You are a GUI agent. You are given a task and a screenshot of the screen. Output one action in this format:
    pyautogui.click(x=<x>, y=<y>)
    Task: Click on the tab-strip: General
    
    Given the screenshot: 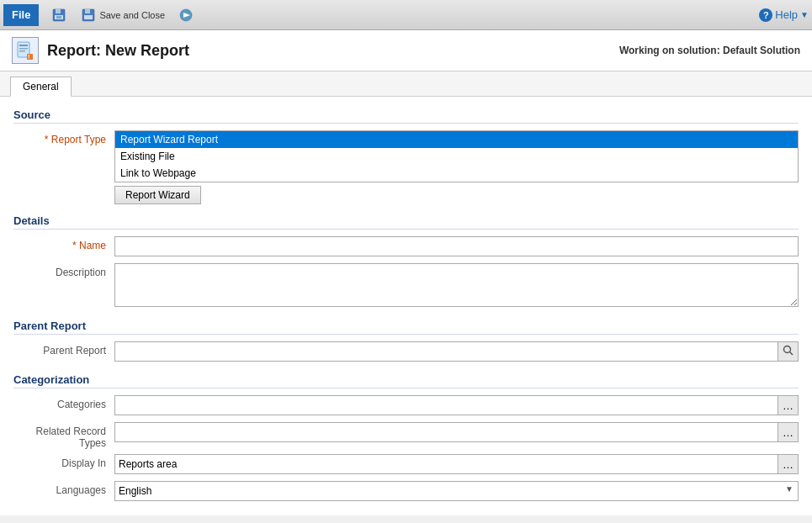 What is the action you would take?
    pyautogui.click(x=406, y=84)
    